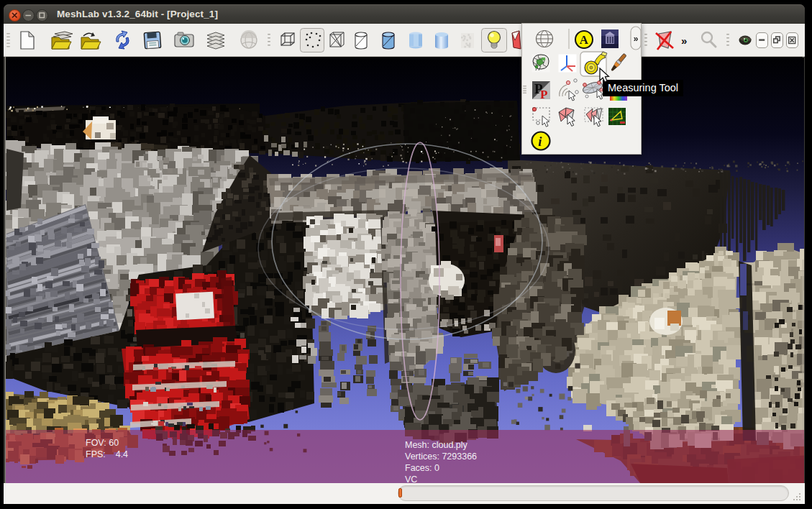 The height and width of the screenshot is (509, 812). What do you see at coordinates (441, 457) in the screenshot?
I see `svg-text: Vertices: 7293366` at bounding box center [441, 457].